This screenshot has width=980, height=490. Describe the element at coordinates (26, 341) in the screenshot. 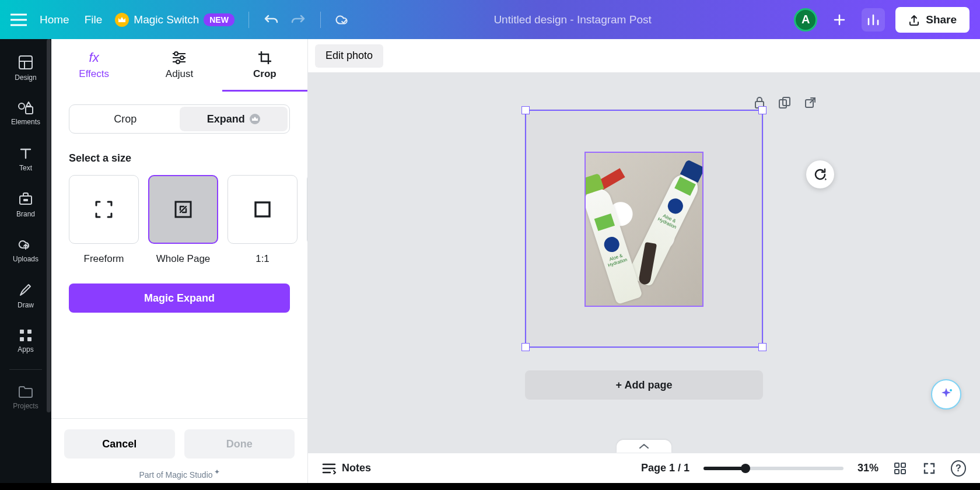

I see `rail-apps: Apps` at that location.